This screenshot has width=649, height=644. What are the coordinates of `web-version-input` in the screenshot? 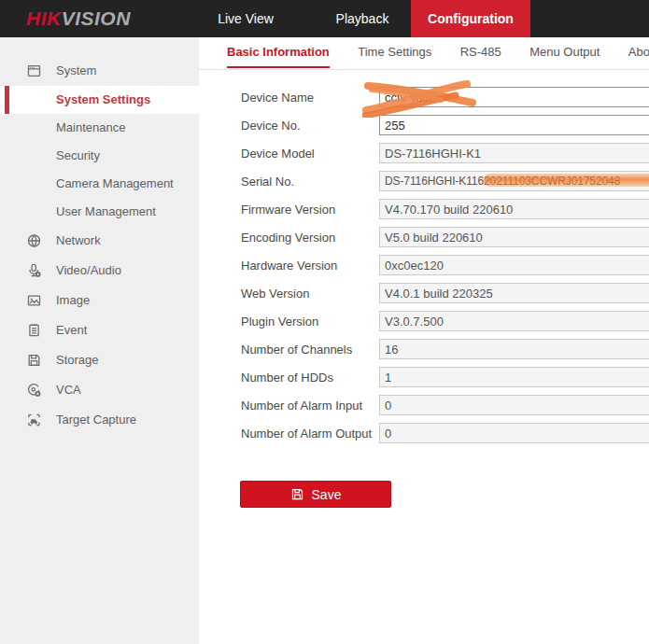 It's located at (514, 293).